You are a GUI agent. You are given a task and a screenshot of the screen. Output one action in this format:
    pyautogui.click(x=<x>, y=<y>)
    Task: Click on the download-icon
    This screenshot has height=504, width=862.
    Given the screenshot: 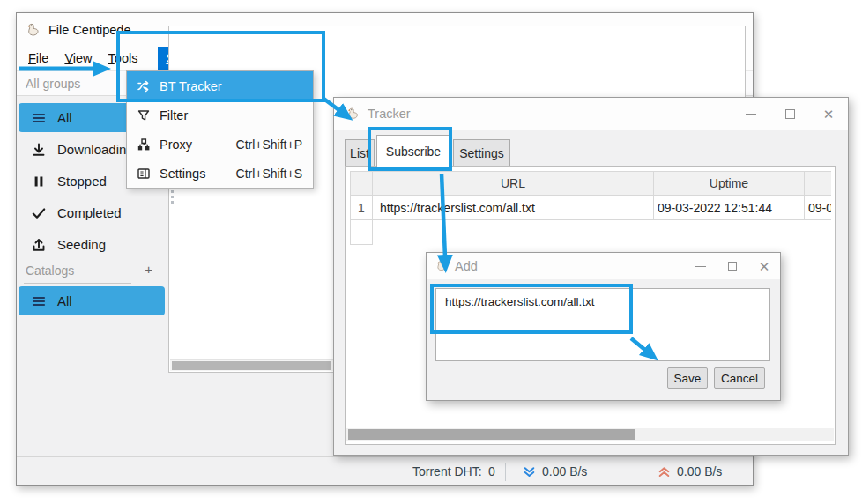 What is the action you would take?
    pyautogui.click(x=39, y=150)
    